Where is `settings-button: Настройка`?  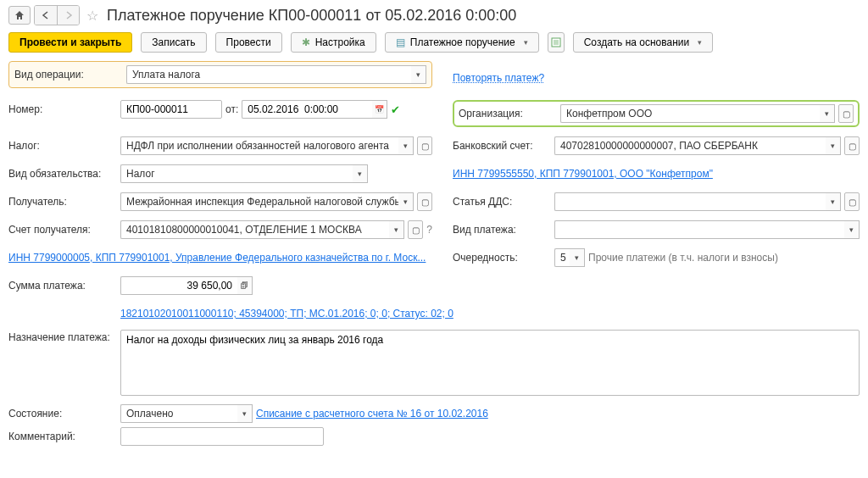
settings-button: Настройка is located at coordinates (334, 42).